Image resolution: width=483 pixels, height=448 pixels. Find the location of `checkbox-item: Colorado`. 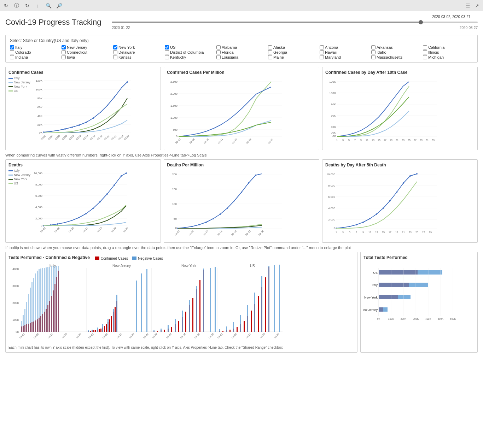

checkbox-item: Colorado is located at coordinates (35, 52).